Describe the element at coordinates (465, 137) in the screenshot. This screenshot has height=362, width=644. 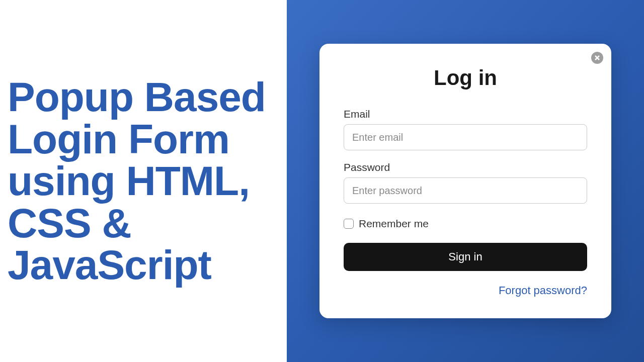
I see `email-field` at that location.